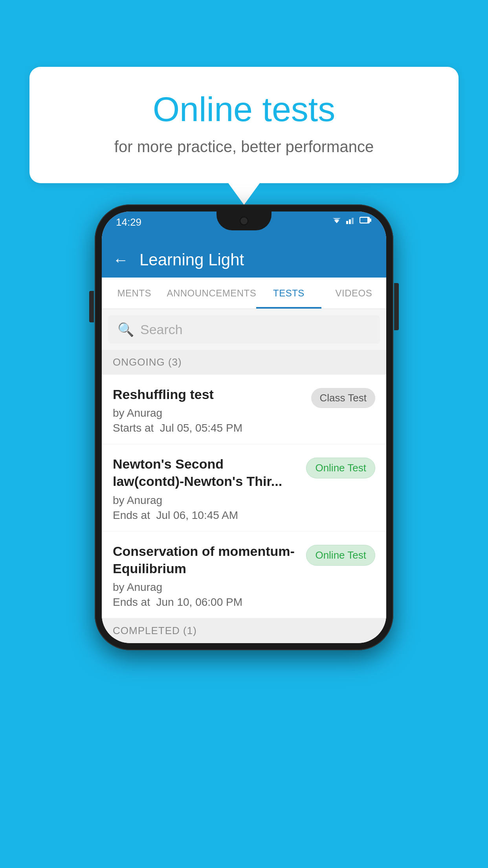 The height and width of the screenshot is (868, 488). Describe the element at coordinates (366, 220) in the screenshot. I see `battery-icon` at that location.